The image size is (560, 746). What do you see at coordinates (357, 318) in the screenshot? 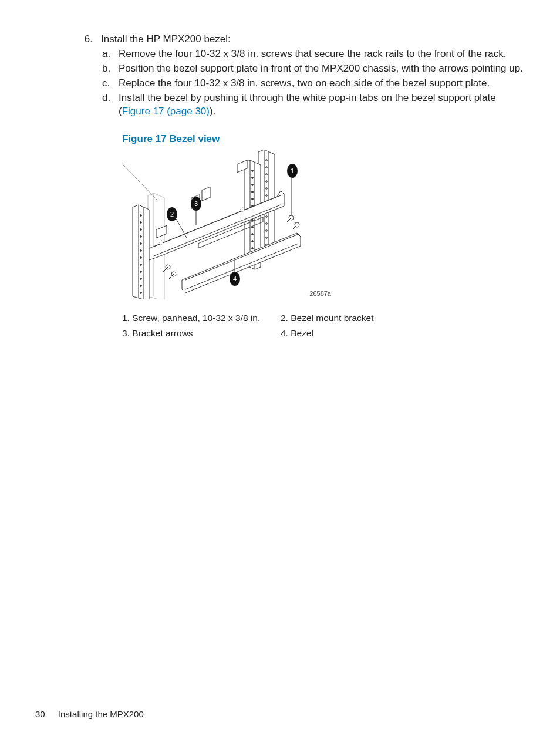
I see `legend-item-2: 2. Bezel mount bracket` at bounding box center [357, 318].